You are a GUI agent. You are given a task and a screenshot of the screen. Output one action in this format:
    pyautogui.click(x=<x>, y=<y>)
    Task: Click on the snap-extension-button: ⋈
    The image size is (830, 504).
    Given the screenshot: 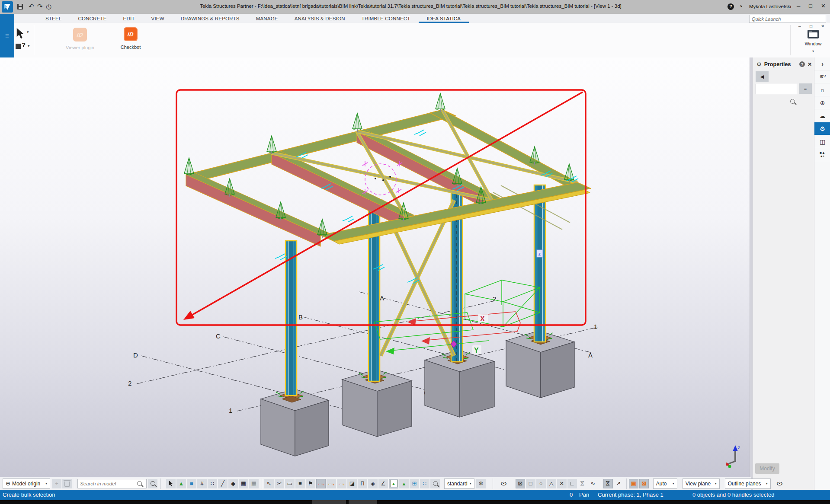 What is the action you would take?
    pyautogui.click(x=583, y=484)
    